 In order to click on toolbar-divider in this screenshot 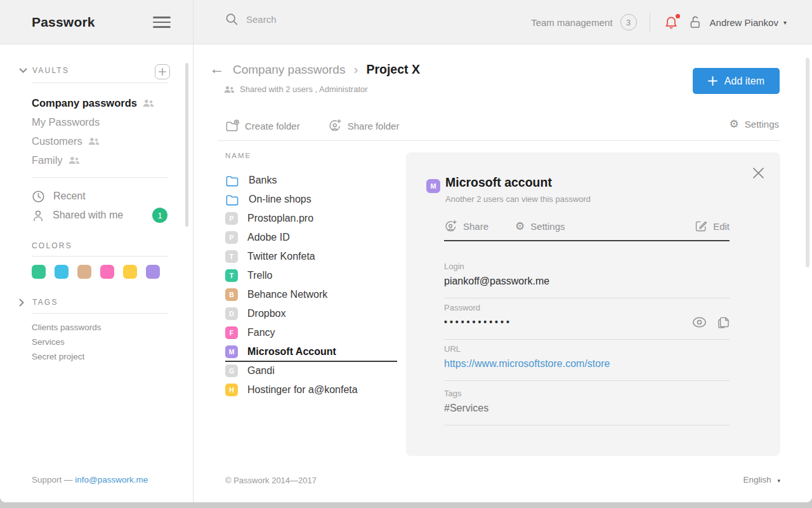, I will do `click(499, 141)`.